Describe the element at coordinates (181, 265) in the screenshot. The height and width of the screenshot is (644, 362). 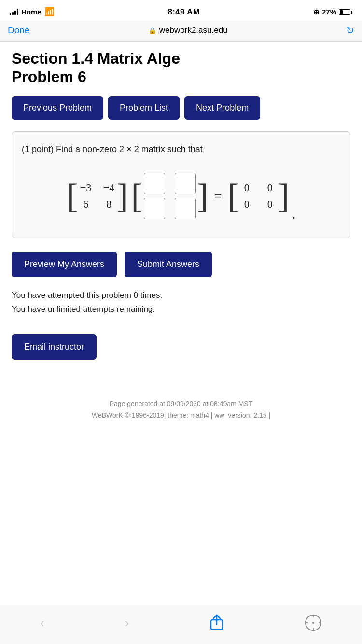
I see `action-buttons: Preview My Answers Submit Answers` at that location.